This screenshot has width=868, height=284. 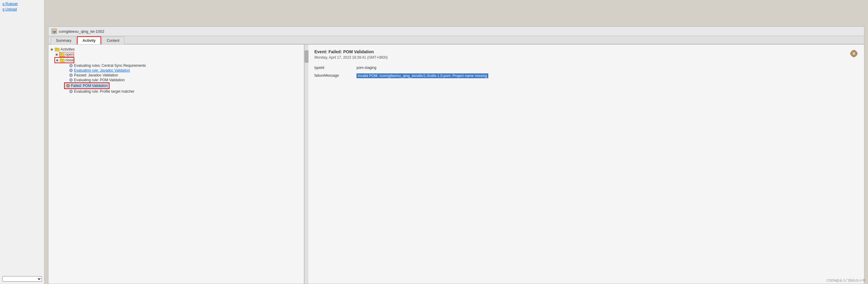 What do you see at coordinates (57, 49) in the screenshot?
I see `folder-icon-activities` at bounding box center [57, 49].